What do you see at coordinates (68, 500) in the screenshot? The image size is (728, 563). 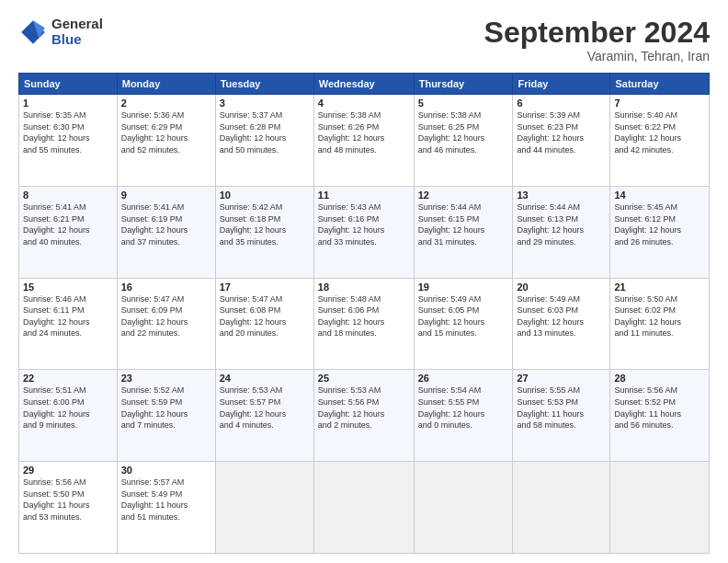 I see `day-info: Sunrise: 5:56 AM Sunset: 5:50 PM Dayligh…` at bounding box center [68, 500].